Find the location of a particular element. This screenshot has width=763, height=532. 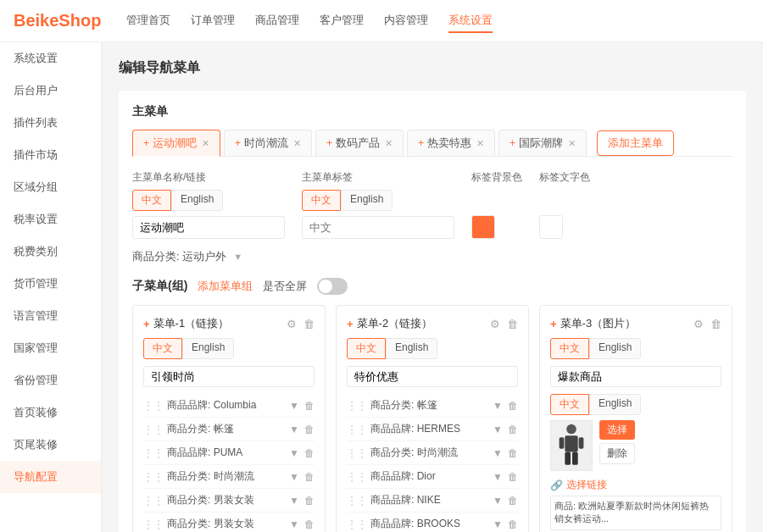

sidebar-item-market: 插件市场 is located at coordinates (51, 155).